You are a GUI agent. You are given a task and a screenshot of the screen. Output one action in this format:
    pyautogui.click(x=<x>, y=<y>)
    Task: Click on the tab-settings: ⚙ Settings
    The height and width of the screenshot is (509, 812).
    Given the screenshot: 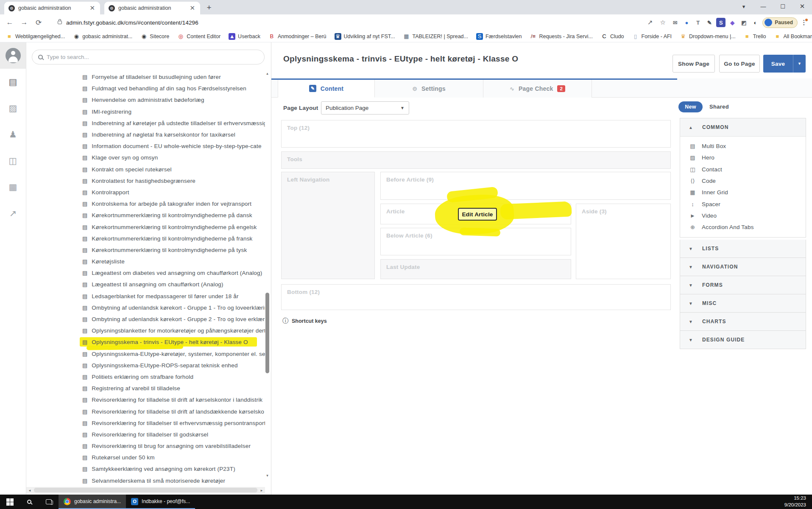 What is the action you would take?
    pyautogui.click(x=429, y=89)
    